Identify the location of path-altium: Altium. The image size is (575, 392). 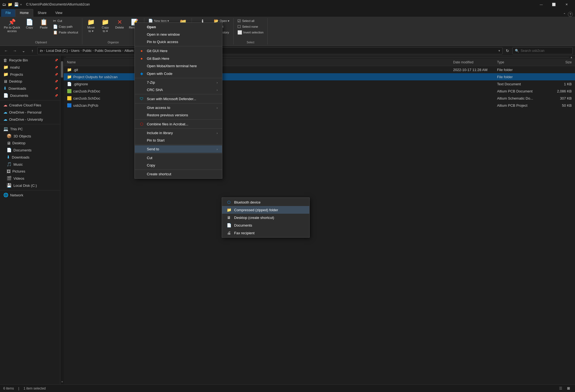
(129, 51).